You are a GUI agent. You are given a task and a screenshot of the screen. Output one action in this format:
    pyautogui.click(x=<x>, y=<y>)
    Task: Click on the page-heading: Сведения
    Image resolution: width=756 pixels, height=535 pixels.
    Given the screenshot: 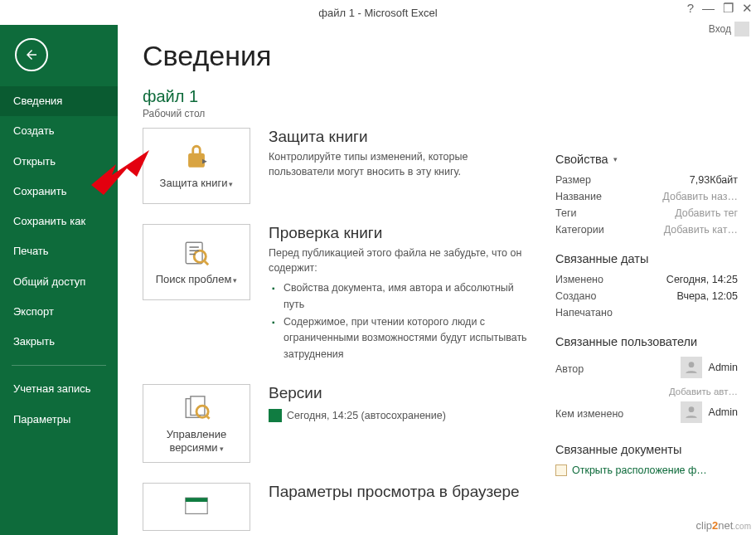 What is the action you would take?
    pyautogui.click(x=337, y=56)
    